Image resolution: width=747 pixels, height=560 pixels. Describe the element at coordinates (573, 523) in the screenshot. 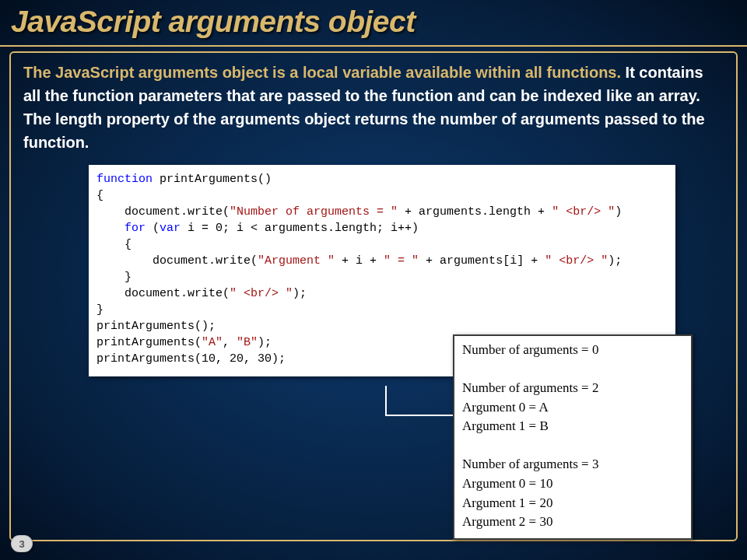

I see `output-line: Argument 2 = 30` at that location.